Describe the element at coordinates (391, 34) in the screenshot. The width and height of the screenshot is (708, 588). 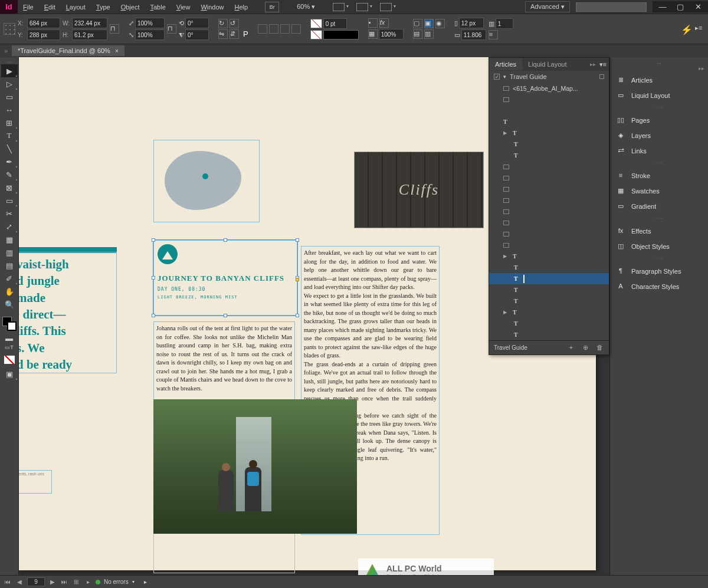
I see `opacity-input` at that location.